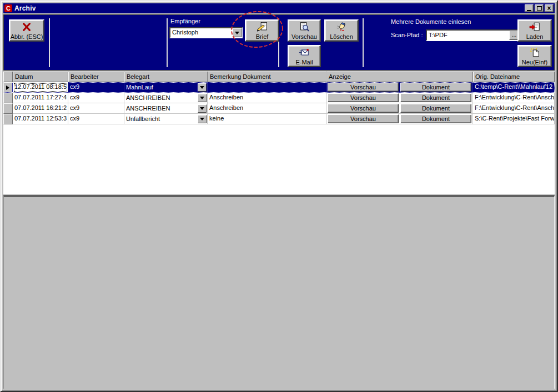 This screenshot has height=392, width=558. I want to click on window-title: Archiv, so click(269, 8).